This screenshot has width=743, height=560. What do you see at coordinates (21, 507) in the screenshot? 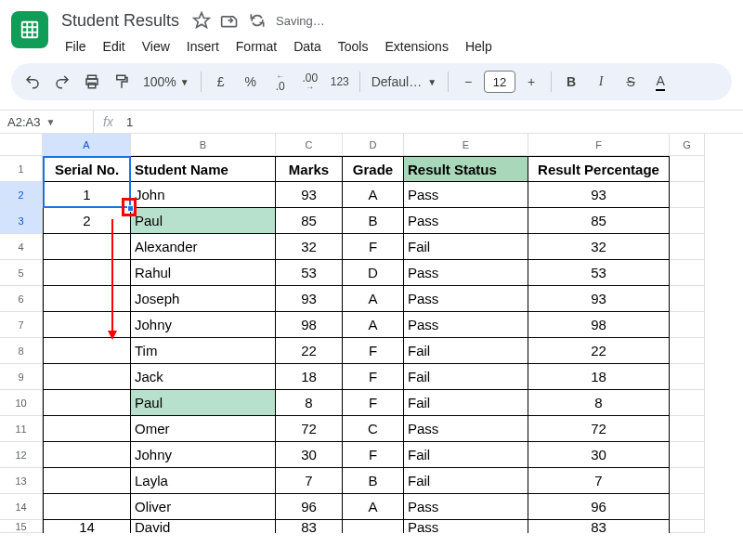
I see `row-header-14: 14` at bounding box center [21, 507].